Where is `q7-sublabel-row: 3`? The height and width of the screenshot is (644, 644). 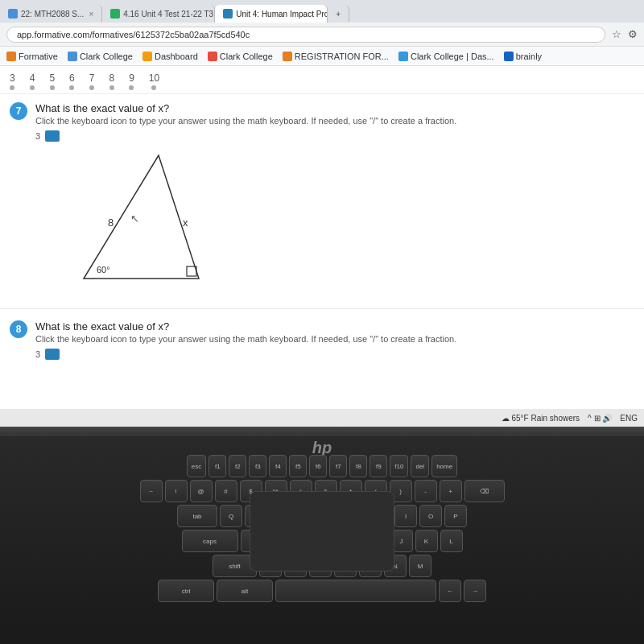
q7-sublabel-row: 3 is located at coordinates (335, 136).